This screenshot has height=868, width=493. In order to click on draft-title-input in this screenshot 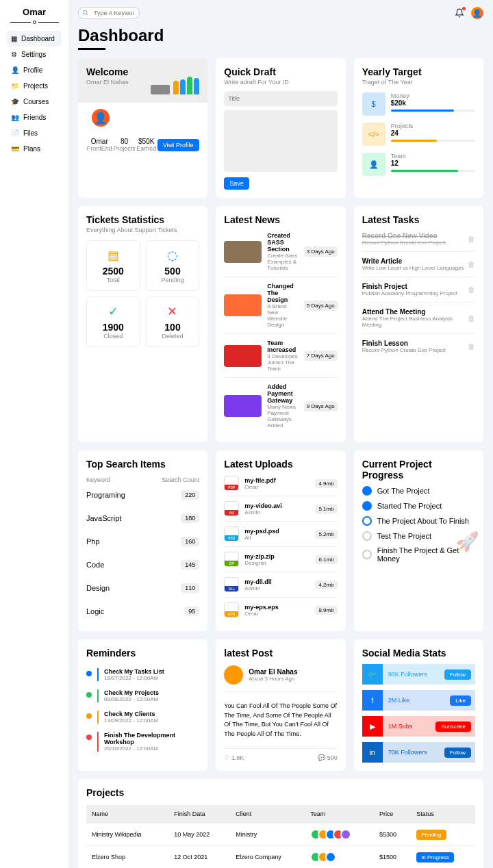, I will do `click(281, 99)`.